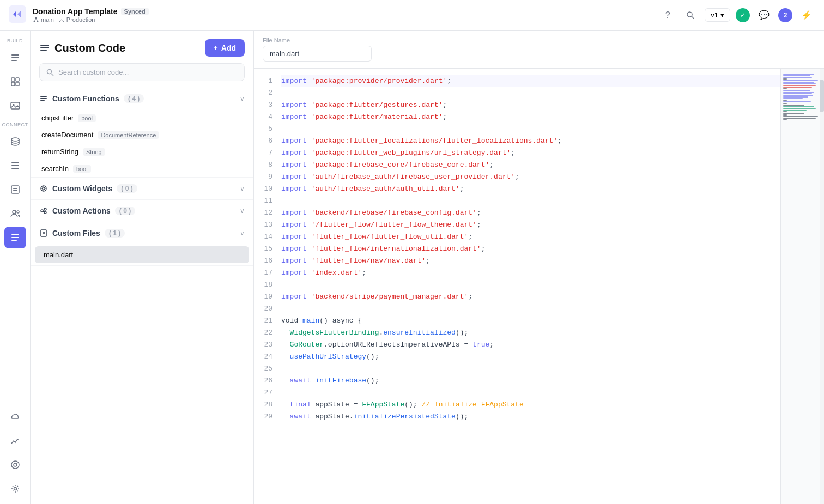 The image size is (824, 504). What do you see at coordinates (15, 238) in the screenshot?
I see `code-icon` at bounding box center [15, 238].